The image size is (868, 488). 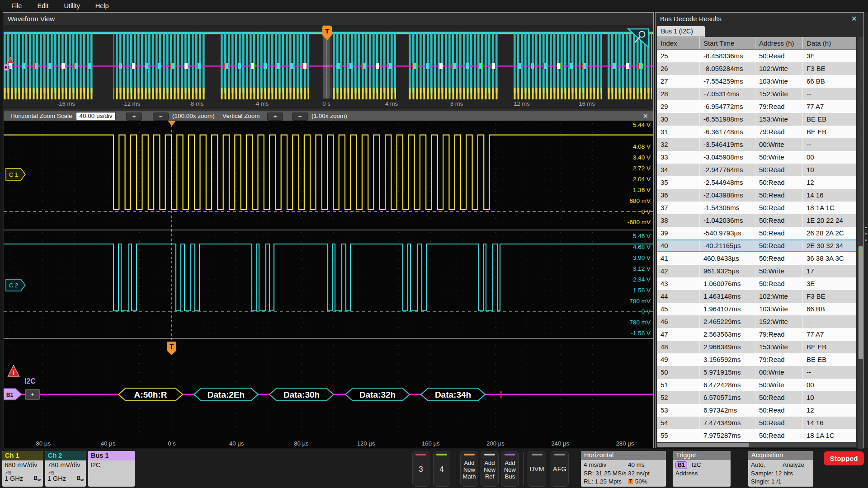 I want to click on table-cell: 14 16, so click(x=830, y=195).